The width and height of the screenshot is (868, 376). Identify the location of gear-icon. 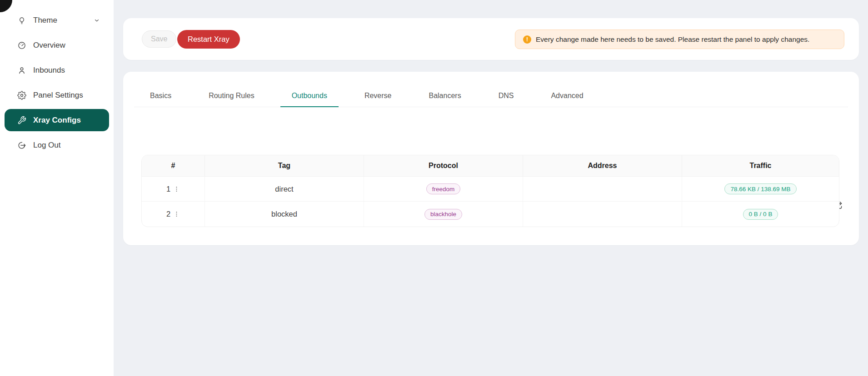
(22, 95).